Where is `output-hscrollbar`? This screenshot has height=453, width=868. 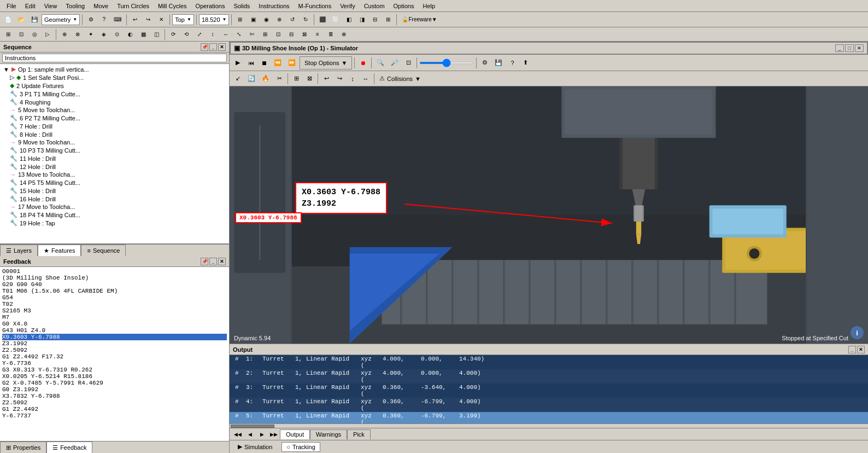 output-hscrollbar is located at coordinates (549, 426).